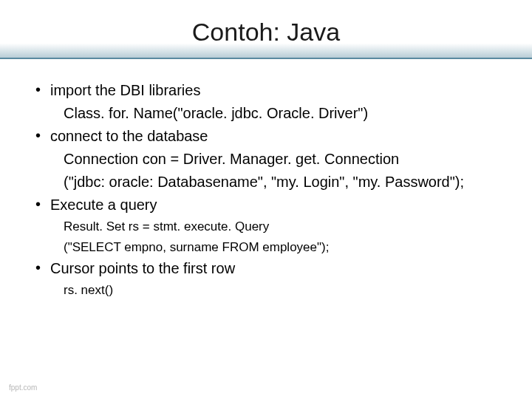 The height and width of the screenshot is (399, 532). I want to click on item-text: connect to the database, so click(129, 136).